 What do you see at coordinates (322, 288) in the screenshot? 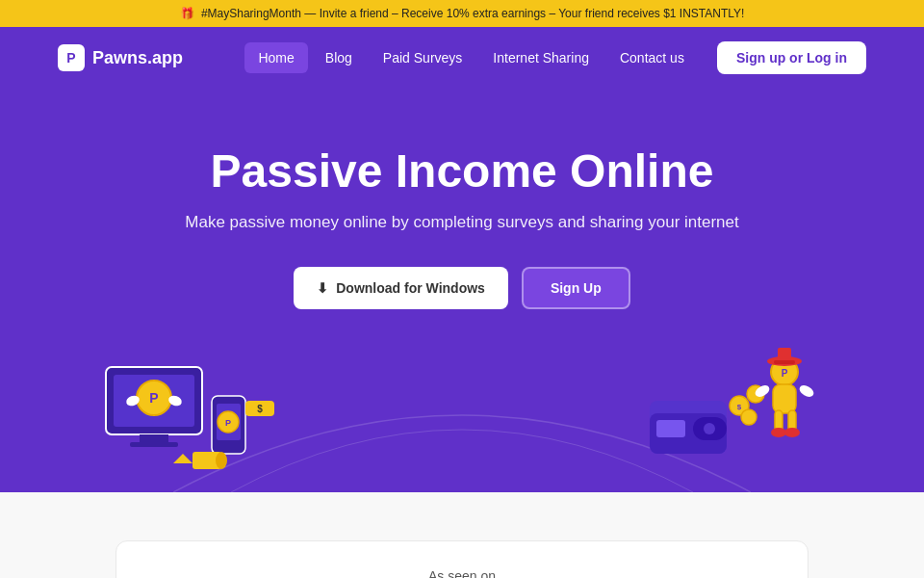
I see `download-icon: ⬇` at bounding box center [322, 288].